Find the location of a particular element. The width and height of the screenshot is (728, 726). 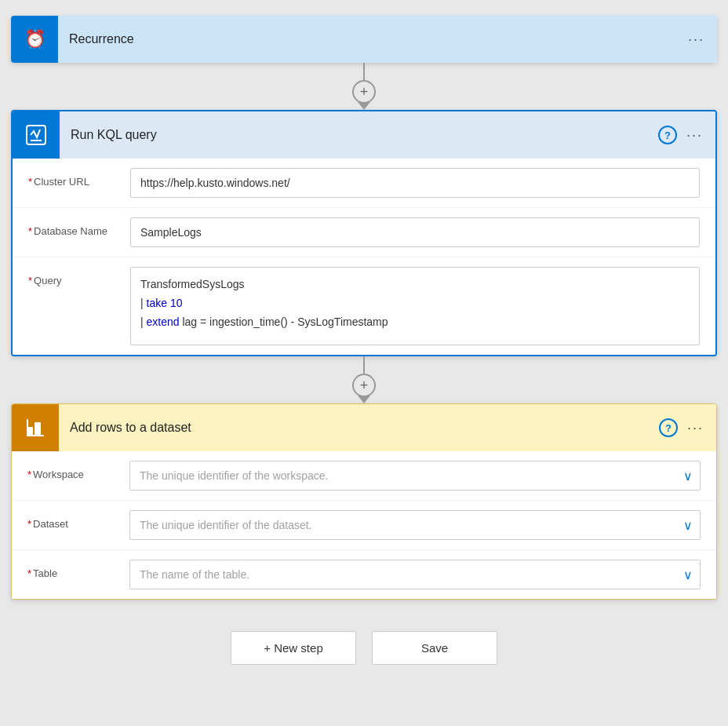

query-input: TransformedSysLogs | take 10 | extend la… is located at coordinates (415, 306).